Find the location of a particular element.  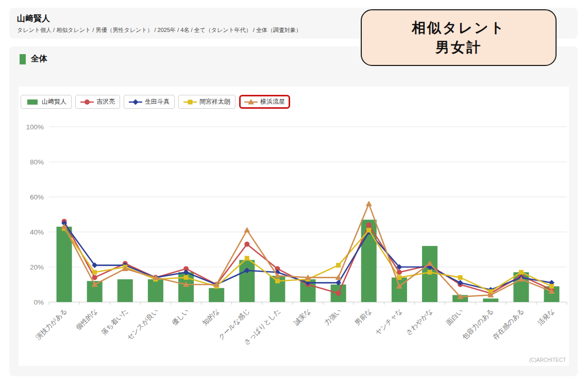

legend-item-4: 間宮祥太朗 is located at coordinates (207, 102).